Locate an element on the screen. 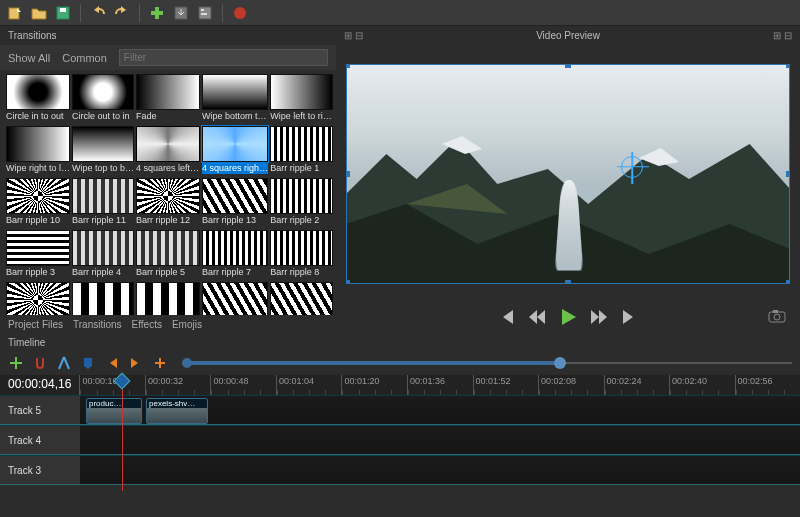 Image resolution: width=800 pixels, height=517 pixels. add-track-icon is located at coordinates (16, 363).